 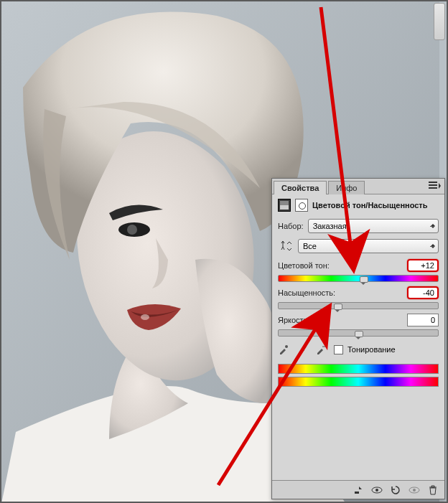 What do you see at coordinates (423, 265) in the screenshot?
I see `hue-value-input` at bounding box center [423, 265].